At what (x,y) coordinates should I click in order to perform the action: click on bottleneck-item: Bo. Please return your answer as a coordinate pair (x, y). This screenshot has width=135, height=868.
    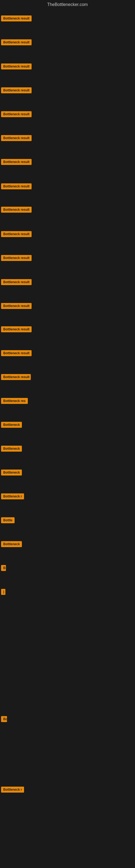
    Looking at the image, I should click on (4, 720).